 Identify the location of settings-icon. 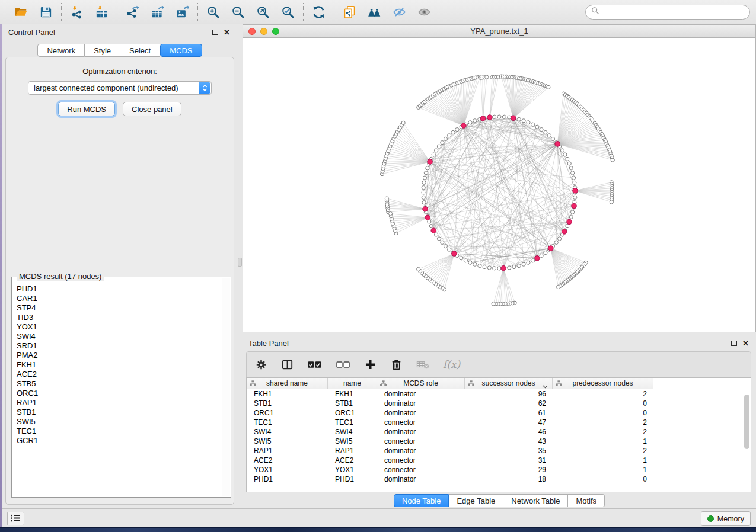
(261, 365).